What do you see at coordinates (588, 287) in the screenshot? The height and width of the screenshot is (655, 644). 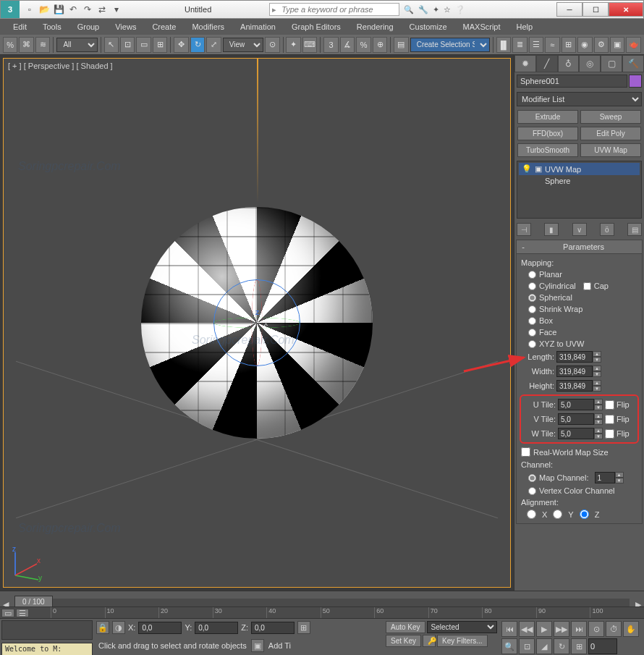 I see `chk-cap` at bounding box center [588, 287].